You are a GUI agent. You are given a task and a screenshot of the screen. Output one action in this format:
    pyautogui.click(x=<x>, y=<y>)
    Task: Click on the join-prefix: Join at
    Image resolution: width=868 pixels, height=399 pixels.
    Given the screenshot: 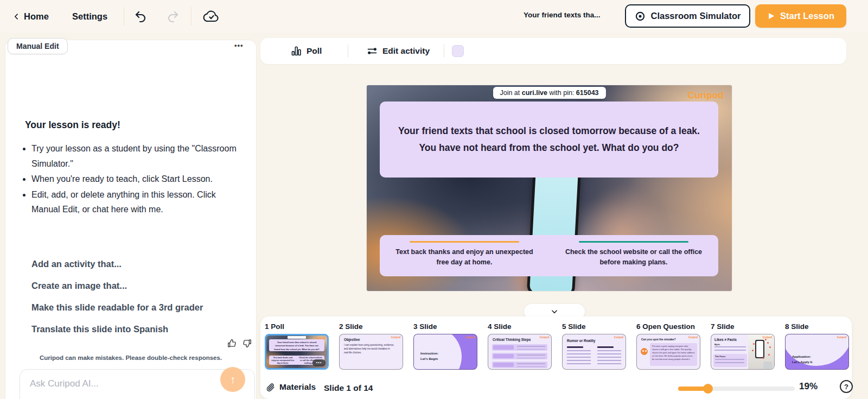 What is the action you would take?
    pyautogui.click(x=510, y=93)
    